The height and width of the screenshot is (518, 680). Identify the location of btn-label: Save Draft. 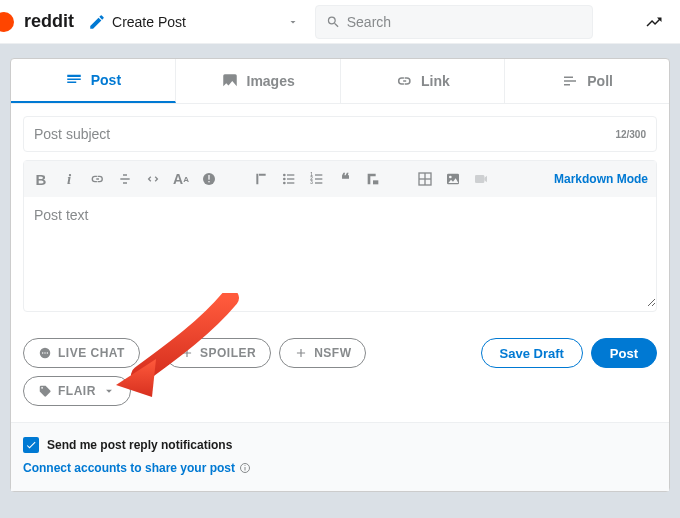
(532, 354).